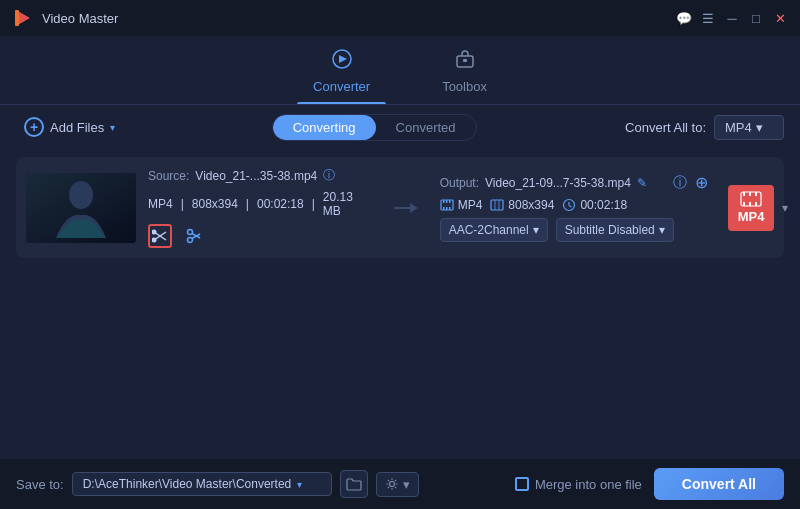 This screenshot has height=509, width=800. I want to click on add-files-label: Add Files, so click(77, 128).